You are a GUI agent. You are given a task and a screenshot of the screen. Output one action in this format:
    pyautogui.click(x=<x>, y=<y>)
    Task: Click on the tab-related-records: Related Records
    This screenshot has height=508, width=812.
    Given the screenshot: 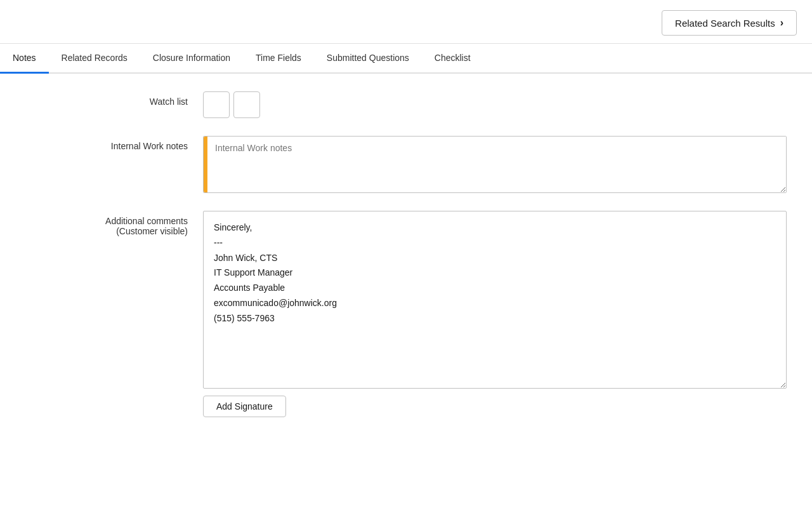 What is the action you would take?
    pyautogui.click(x=95, y=58)
    